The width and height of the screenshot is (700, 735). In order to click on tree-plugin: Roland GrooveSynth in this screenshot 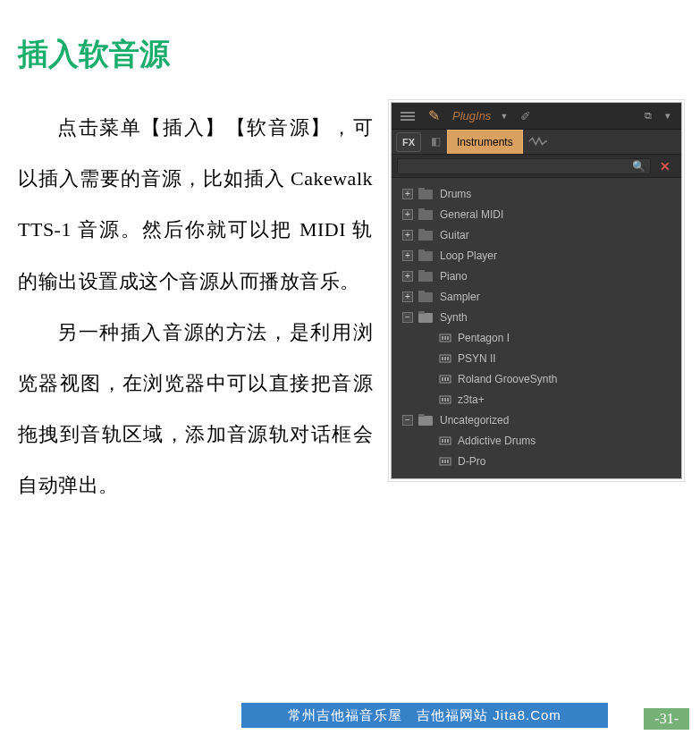, I will do `click(536, 379)`.